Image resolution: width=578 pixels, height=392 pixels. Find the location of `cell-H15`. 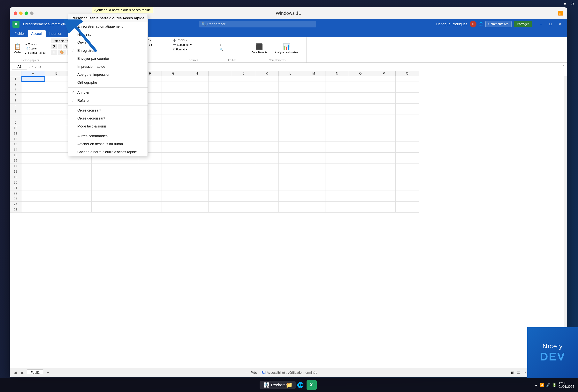

cell-H15 is located at coordinates (197, 155).